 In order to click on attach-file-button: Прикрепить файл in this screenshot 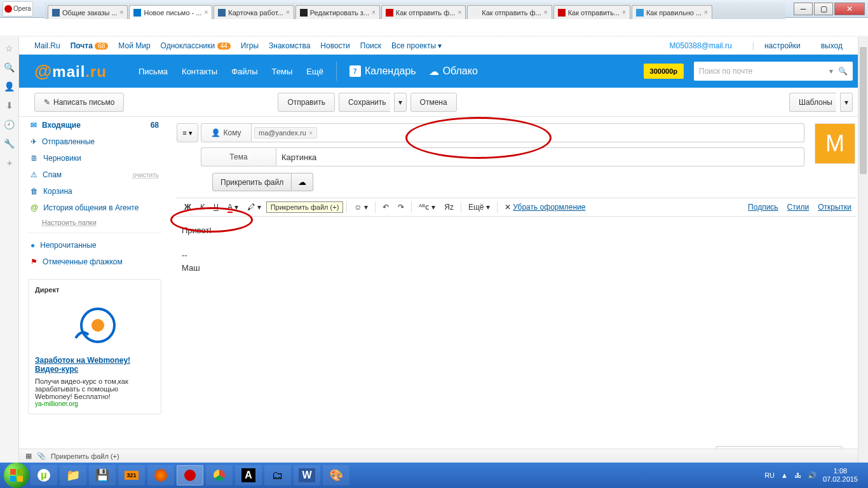, I will do `click(252, 182)`.